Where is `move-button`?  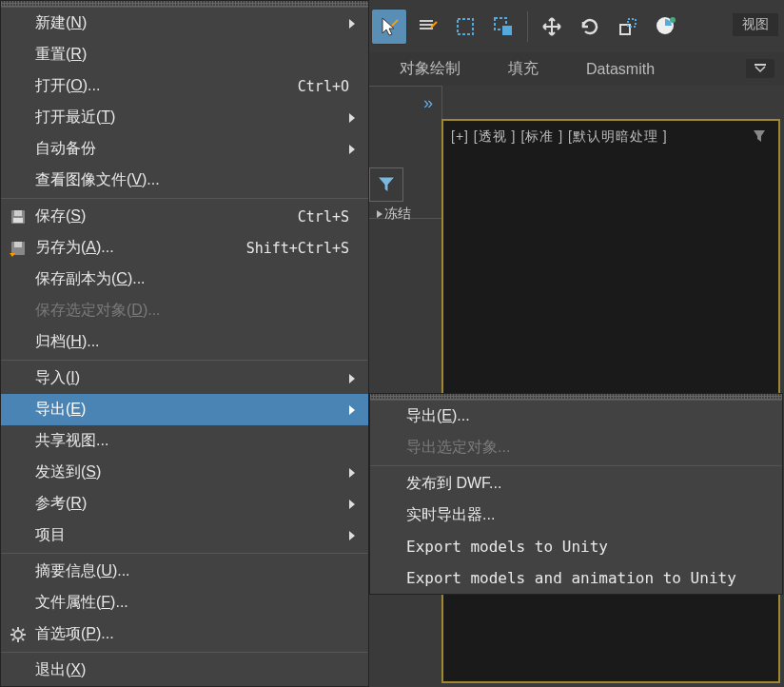
move-button is located at coordinates (552, 27).